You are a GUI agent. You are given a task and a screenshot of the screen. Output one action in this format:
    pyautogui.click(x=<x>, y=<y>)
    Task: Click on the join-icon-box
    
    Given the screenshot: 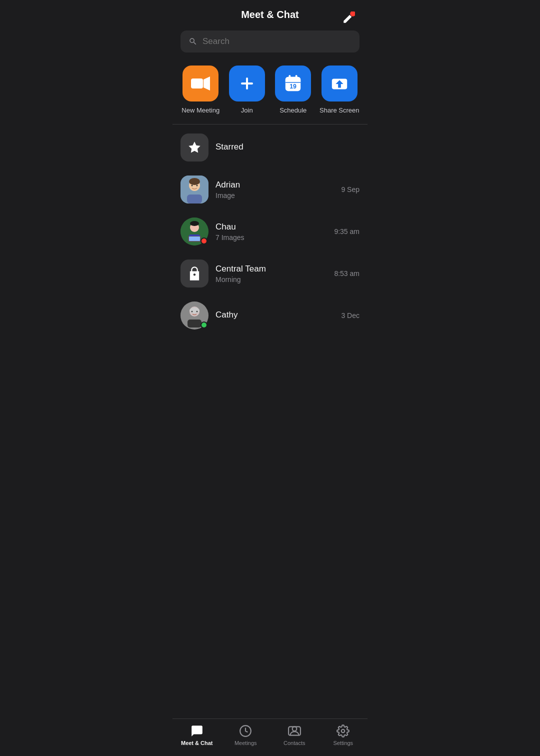 What is the action you would take?
    pyautogui.click(x=247, y=84)
    